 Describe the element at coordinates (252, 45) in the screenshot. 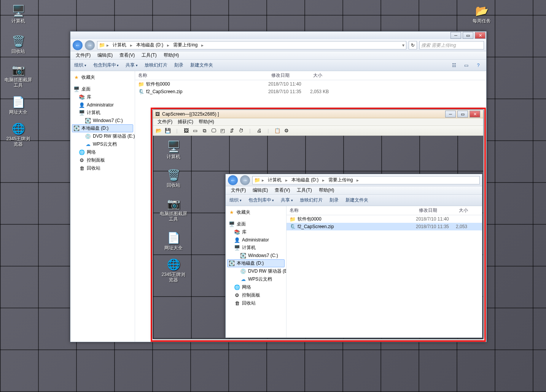

I see `address-bar: ▸计算机 ▸本地磁盘 (D:) ▸需要上传ing ▸ ▾` at that location.